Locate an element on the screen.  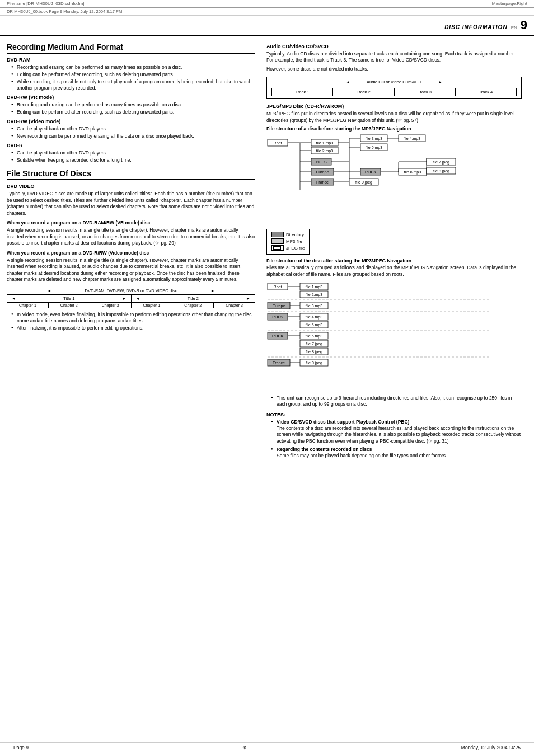
ch2a-label: Chapter 2 is located at coordinates (69, 306).